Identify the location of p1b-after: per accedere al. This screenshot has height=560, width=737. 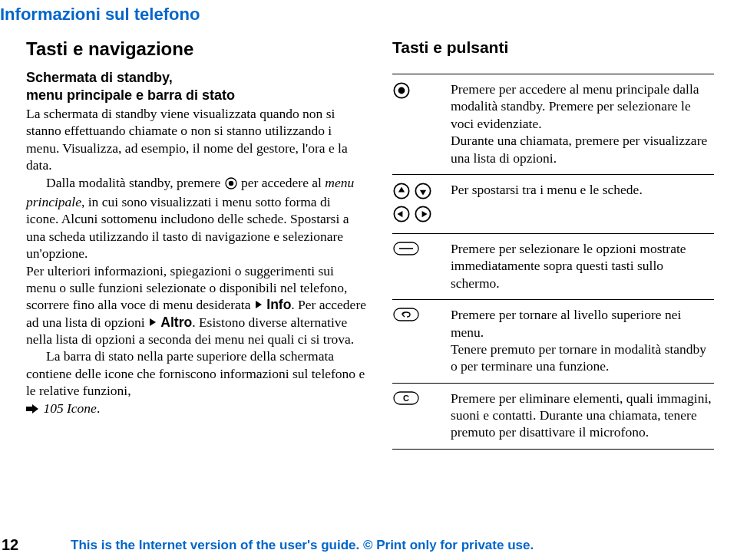
(283, 183).